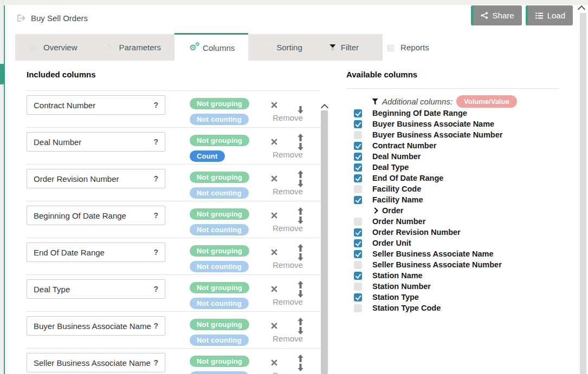 The width and height of the screenshot is (588, 374). What do you see at coordinates (96, 105) in the screenshot?
I see `column-name-input: Contract Number ?` at bounding box center [96, 105].